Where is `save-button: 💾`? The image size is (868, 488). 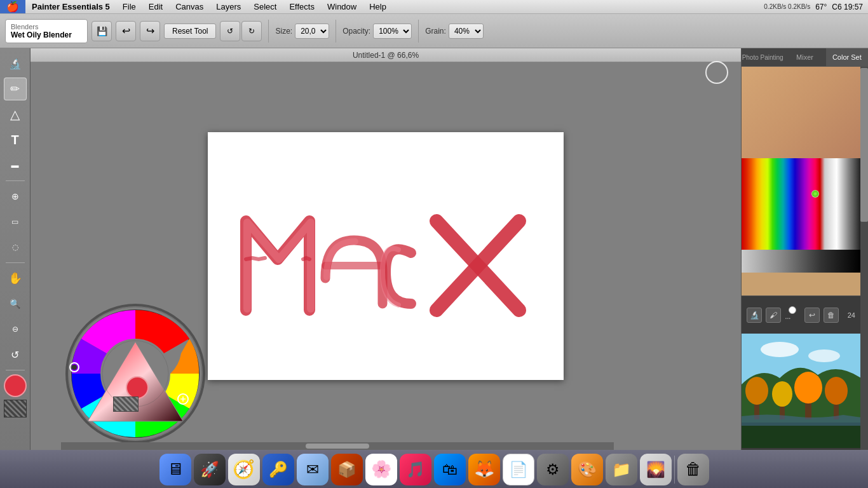 save-button: 💾 is located at coordinates (102, 31).